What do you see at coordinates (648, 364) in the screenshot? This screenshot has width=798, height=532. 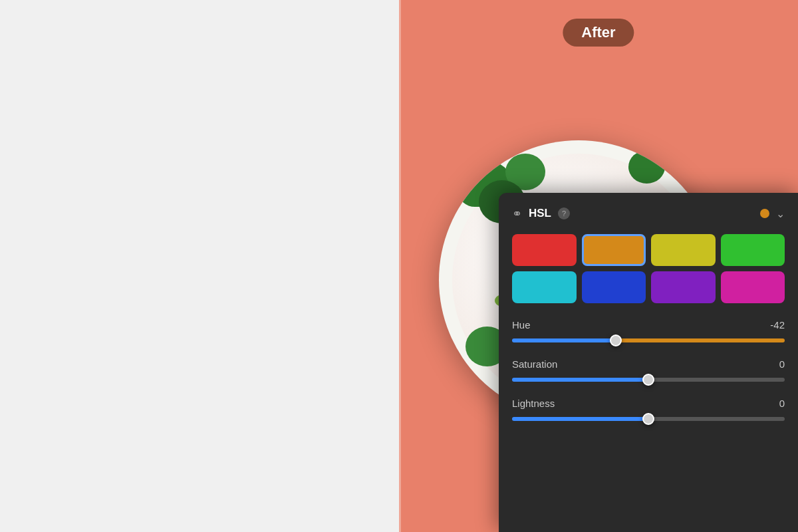 I see `saturation-slider-header: Saturation 0` at bounding box center [648, 364].